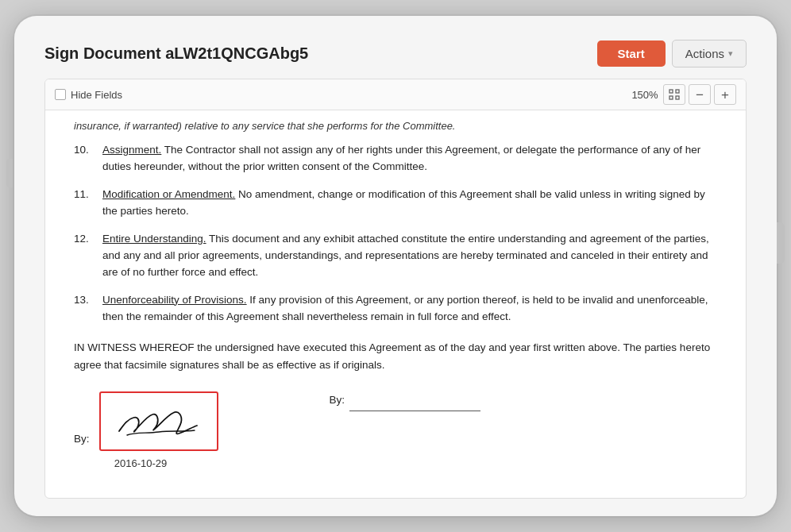 The height and width of the screenshot is (532, 791). What do you see at coordinates (731, 54) in the screenshot?
I see `chevron-down-icon: ▾` at bounding box center [731, 54].